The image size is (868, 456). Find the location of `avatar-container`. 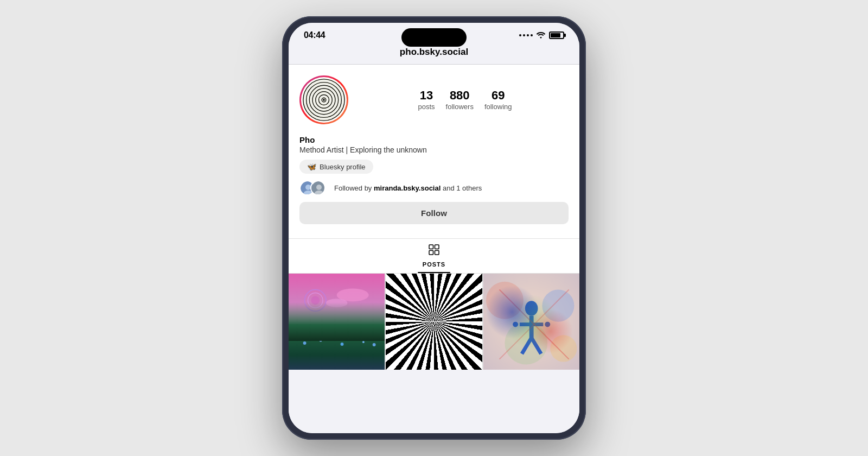

avatar-container is located at coordinates (324, 100).